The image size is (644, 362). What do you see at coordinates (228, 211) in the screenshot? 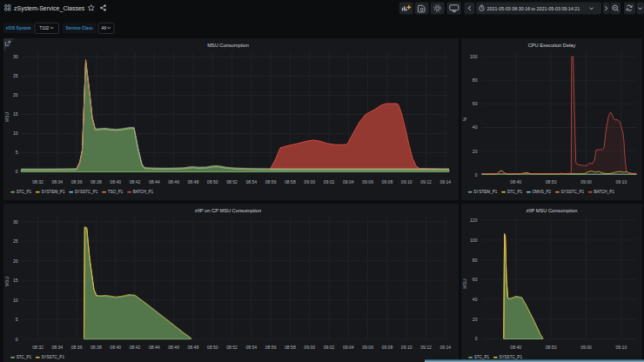
I see `svg-text: zIIP on CP MSU Consumption` at bounding box center [228, 211].